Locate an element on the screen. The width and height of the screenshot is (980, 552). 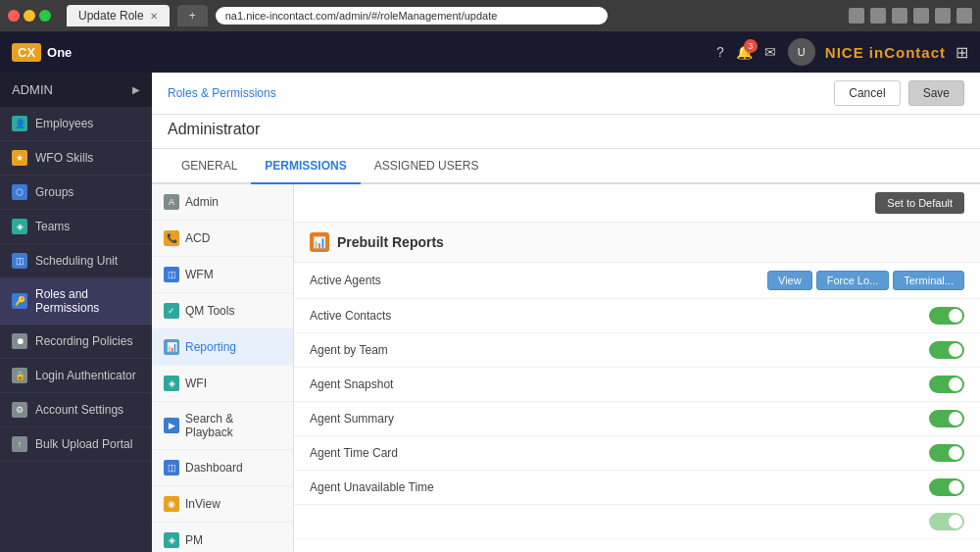
inview-cat-icon: ◉ is located at coordinates (172, 504).